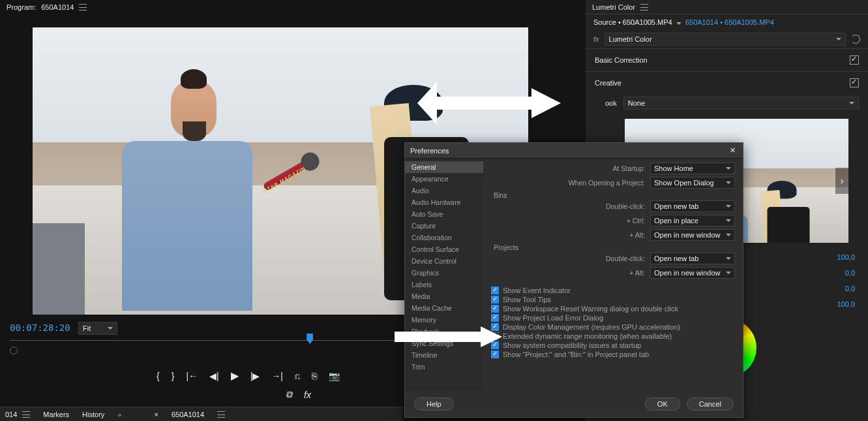 This screenshot has width=868, height=421. What do you see at coordinates (574, 151) in the screenshot?
I see `dialog-titlebar: Preferences ✕` at bounding box center [574, 151].